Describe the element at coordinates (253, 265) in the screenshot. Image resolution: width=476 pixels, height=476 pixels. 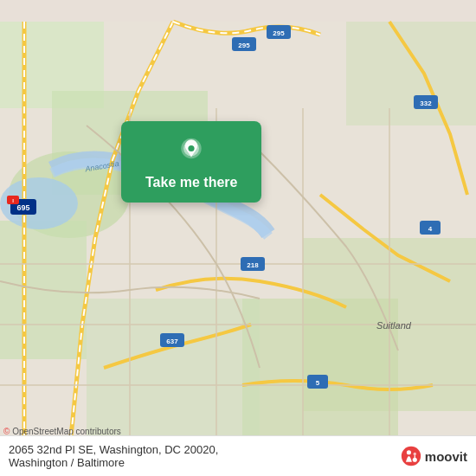
I see `svg-text: 218` at that location.